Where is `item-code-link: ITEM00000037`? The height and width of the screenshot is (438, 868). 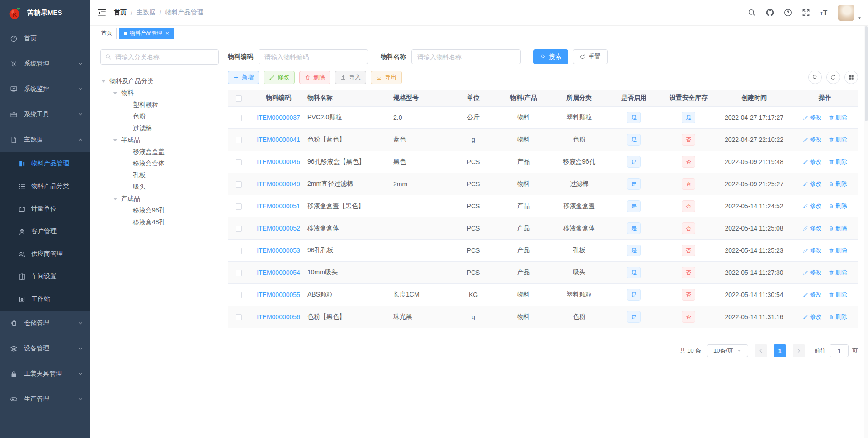
item-code-link: ITEM00000037 is located at coordinates (278, 118).